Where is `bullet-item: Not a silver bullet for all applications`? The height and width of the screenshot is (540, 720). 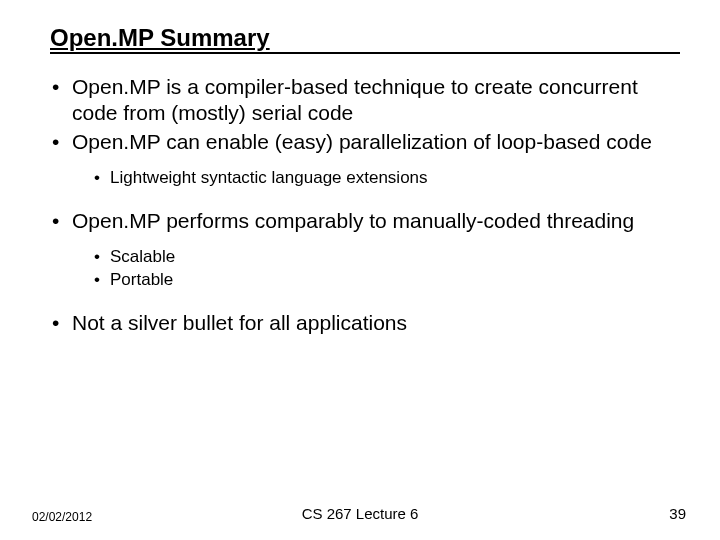 bullet-item: Not a silver bullet for all applications is located at coordinates (360, 323).